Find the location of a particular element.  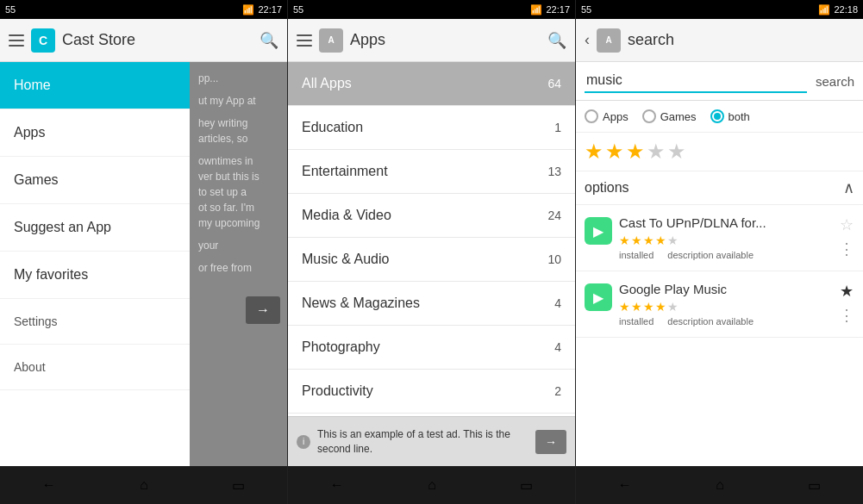

recents-button-2: ▭ is located at coordinates (526, 486).